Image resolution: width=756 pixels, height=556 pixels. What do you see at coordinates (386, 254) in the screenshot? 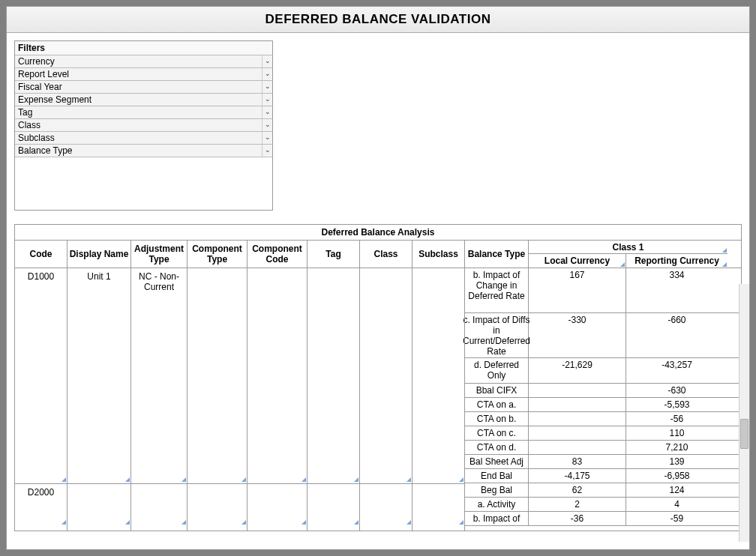
I see `col-header-class: Class` at bounding box center [386, 254].